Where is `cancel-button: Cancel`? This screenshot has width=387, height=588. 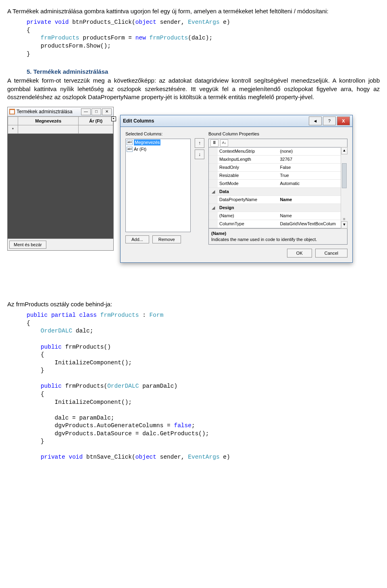
cancel-button: Cancel is located at coordinates (331, 253).